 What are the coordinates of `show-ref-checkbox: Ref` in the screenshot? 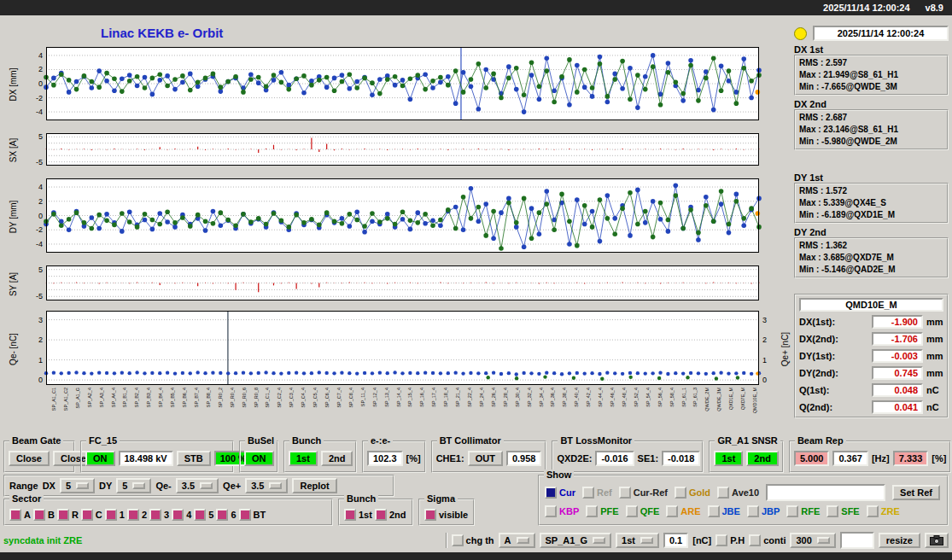 It's located at (598, 493).